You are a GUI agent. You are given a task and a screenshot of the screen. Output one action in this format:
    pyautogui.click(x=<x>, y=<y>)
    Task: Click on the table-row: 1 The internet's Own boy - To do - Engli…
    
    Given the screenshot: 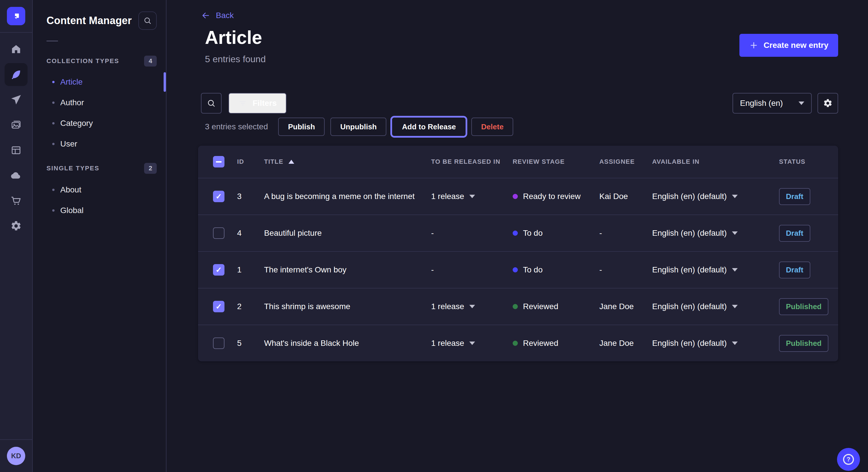 What is the action you would take?
    pyautogui.click(x=518, y=269)
    